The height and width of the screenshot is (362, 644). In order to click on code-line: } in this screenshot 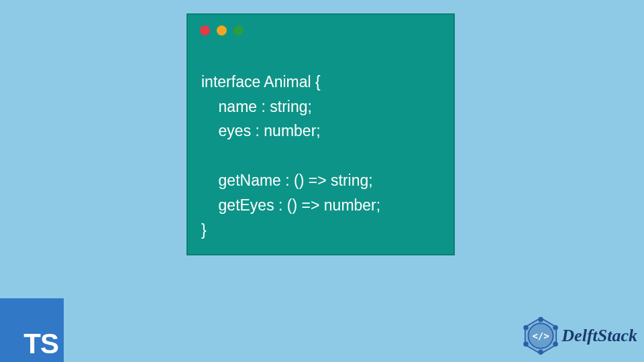, I will do `click(204, 230)`.